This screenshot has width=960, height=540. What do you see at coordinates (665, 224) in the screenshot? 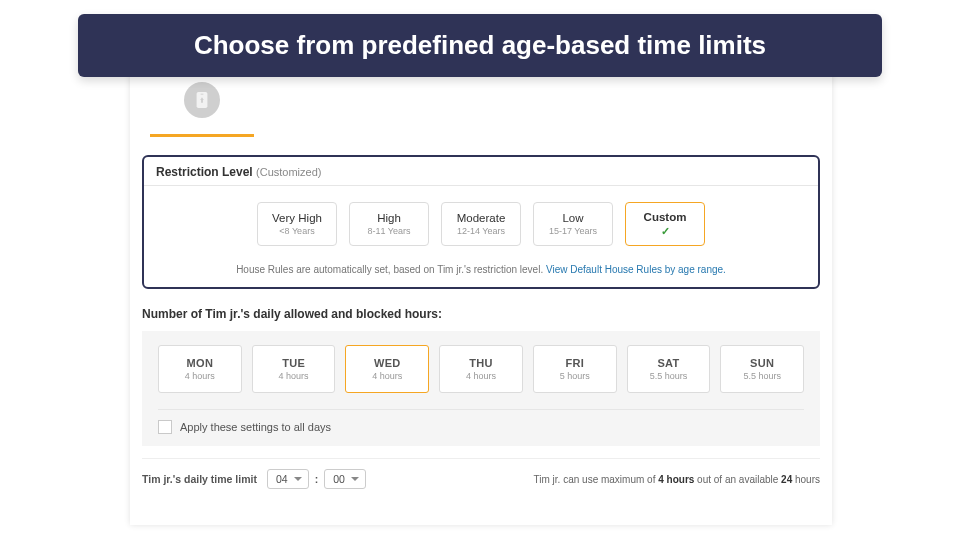
I see `level-custom: Custom✓` at bounding box center [665, 224].